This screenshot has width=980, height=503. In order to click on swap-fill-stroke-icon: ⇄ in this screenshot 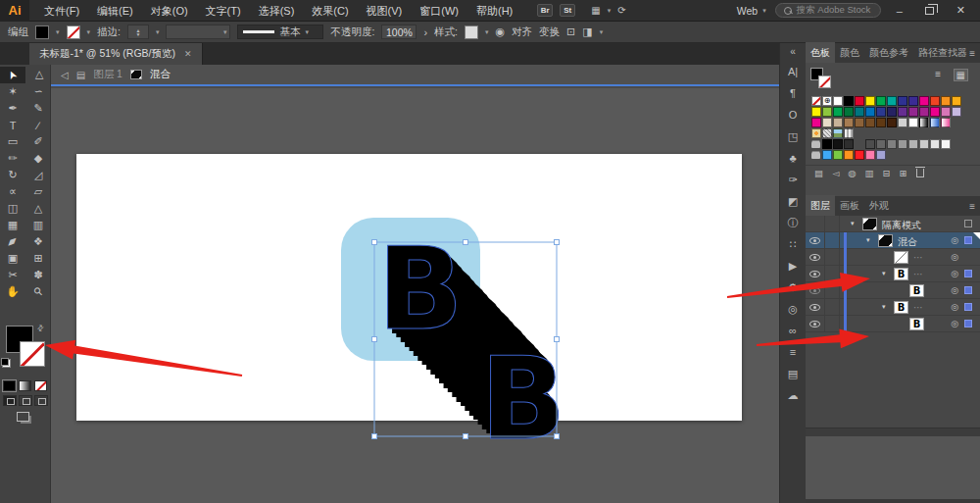, I will do `click(41, 327)`.